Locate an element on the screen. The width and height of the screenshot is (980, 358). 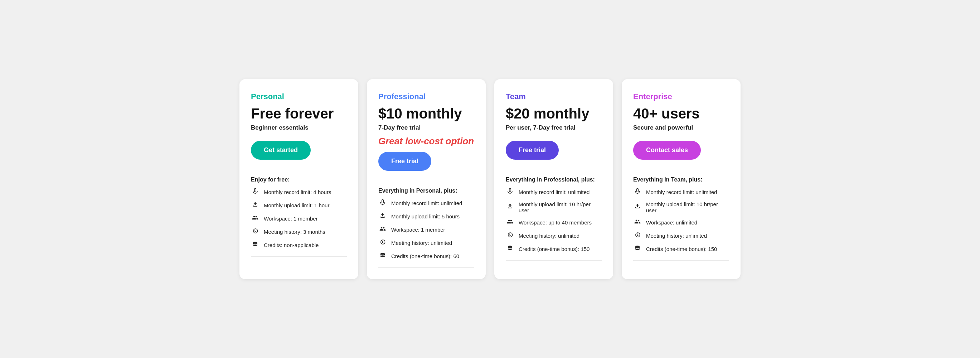
plan-cta-button-personal: Get started is located at coordinates (281, 150).